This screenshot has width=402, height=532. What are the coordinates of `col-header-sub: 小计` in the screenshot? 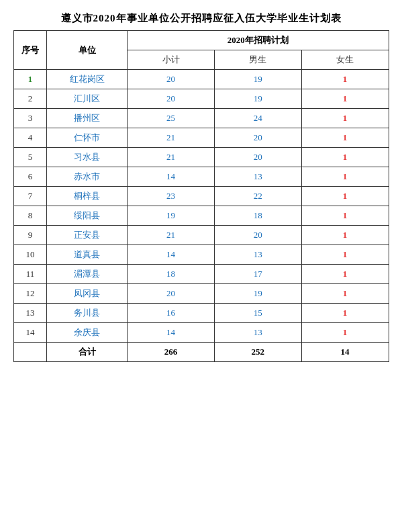 It's located at (171, 60).